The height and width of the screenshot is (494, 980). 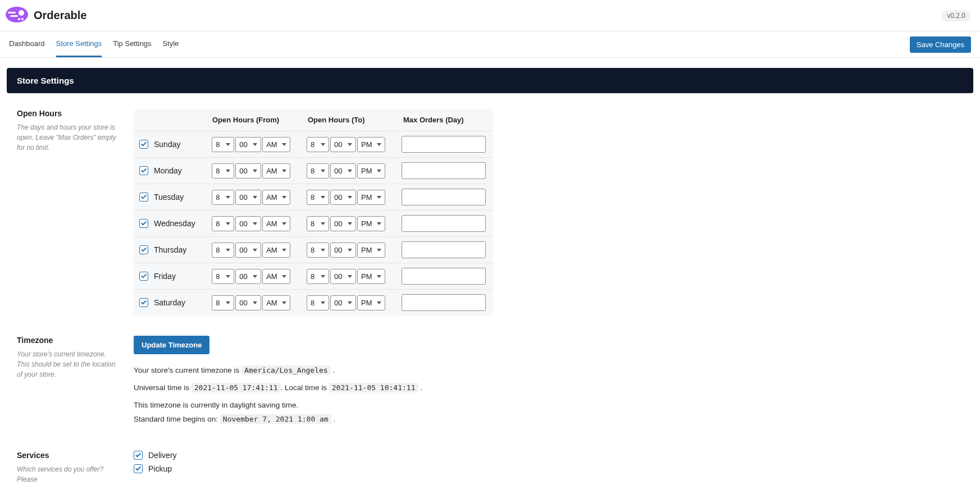 I want to click on table-row: Wednesday800AM800PM, so click(x=313, y=223).